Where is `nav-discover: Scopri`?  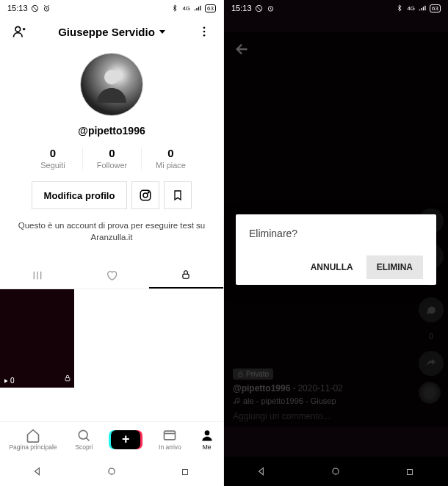
nav-discover: Scopri is located at coordinates (84, 439).